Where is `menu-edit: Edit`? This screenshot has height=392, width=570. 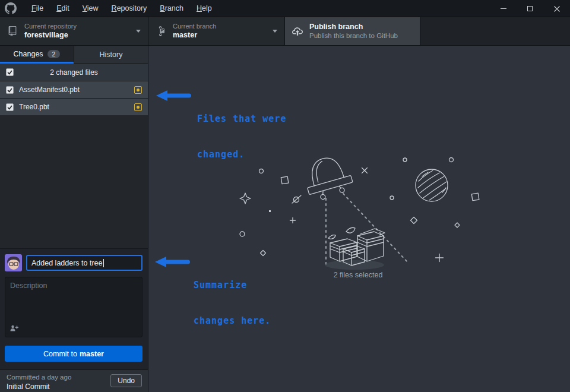
menu-edit: Edit is located at coordinates (63, 8).